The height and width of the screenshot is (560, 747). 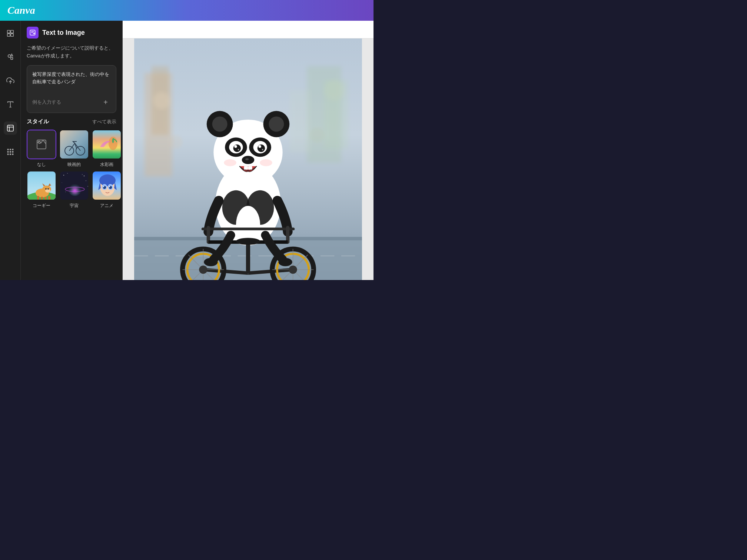 I want to click on style-label-corgi: コーギー, so click(x=42, y=206).